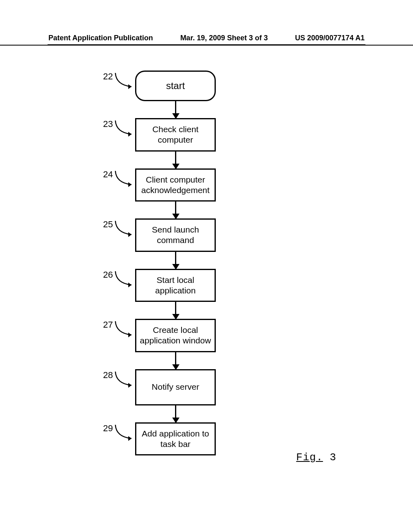 The height and width of the screenshot is (532, 413). I want to click on flow-node: 22 start, so click(173, 86).